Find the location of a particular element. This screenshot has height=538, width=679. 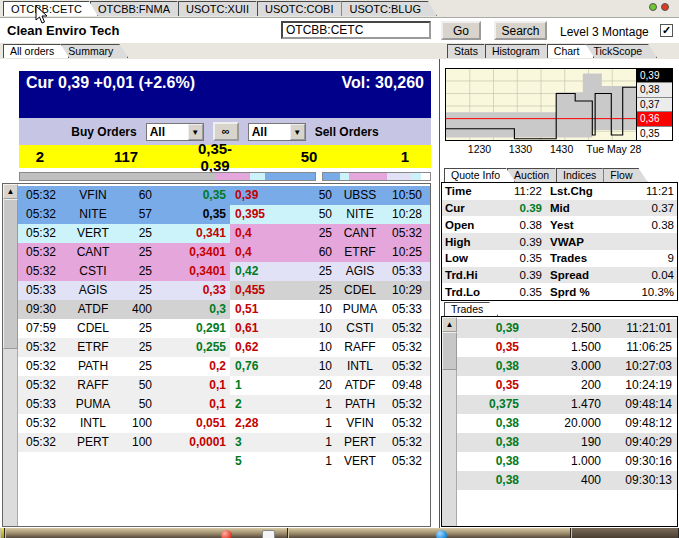

trade-price: 0,38 is located at coordinates (488, 462).